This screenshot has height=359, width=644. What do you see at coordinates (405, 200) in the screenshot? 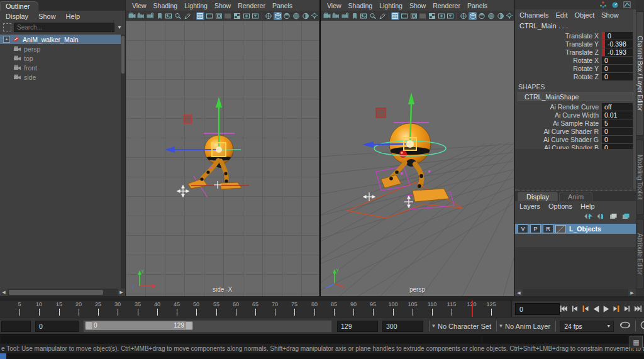
I see `main-control-curve` at bounding box center [405, 200].